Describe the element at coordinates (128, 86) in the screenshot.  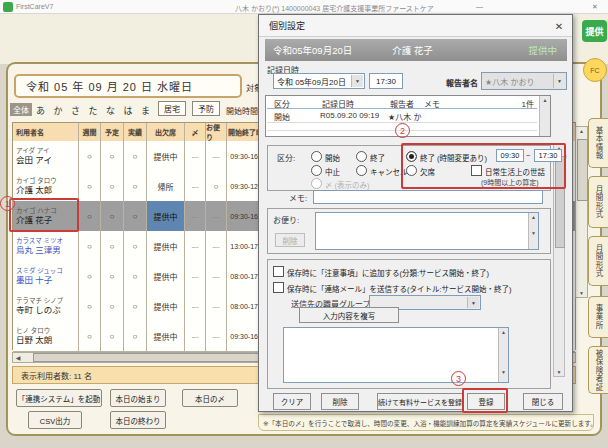
I see `date-banner: 令和 05 年 09 月 20 日 水曜日` at that location.